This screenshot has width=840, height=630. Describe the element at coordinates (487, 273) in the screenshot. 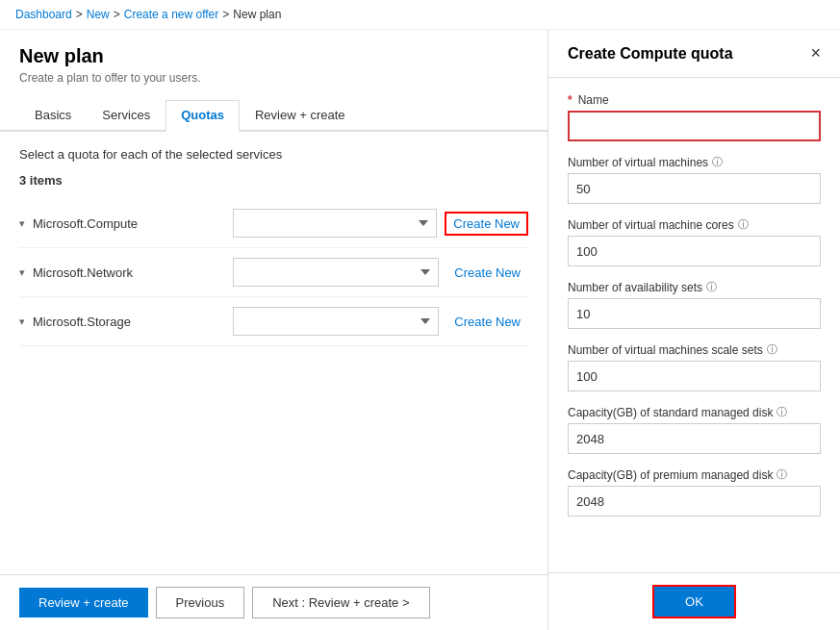

I see `create-new-network-button: Create New` at that location.